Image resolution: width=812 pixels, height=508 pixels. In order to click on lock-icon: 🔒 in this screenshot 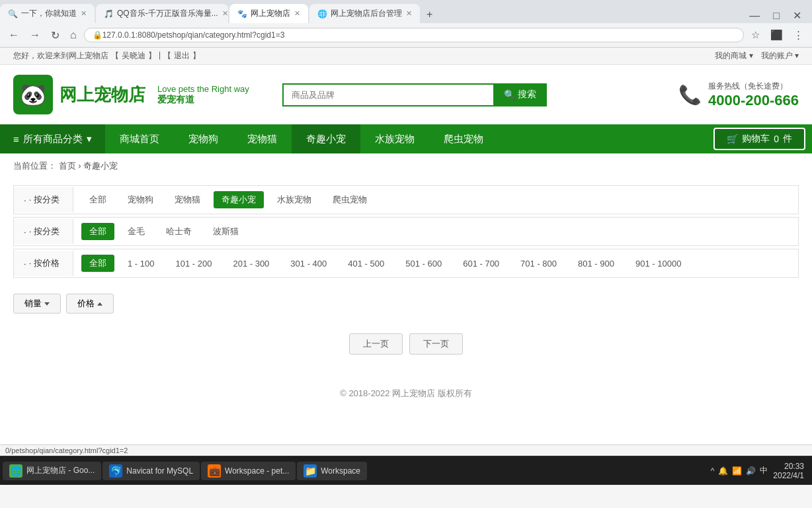, I will do `click(98, 35)`.